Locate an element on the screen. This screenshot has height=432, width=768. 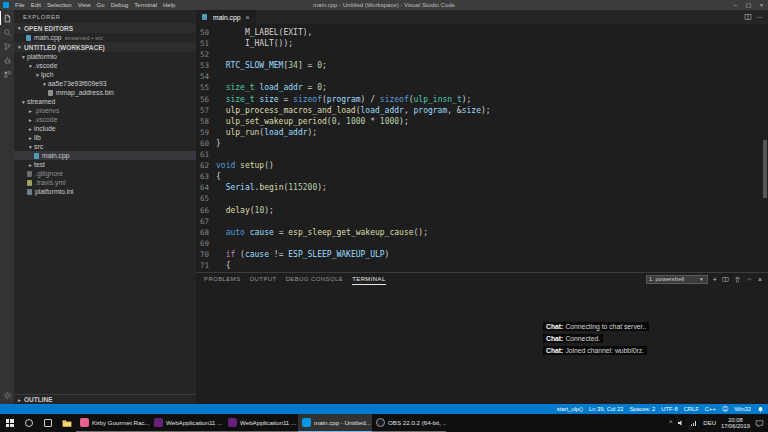
tree-item-lib: ▸lib is located at coordinates (105, 138).